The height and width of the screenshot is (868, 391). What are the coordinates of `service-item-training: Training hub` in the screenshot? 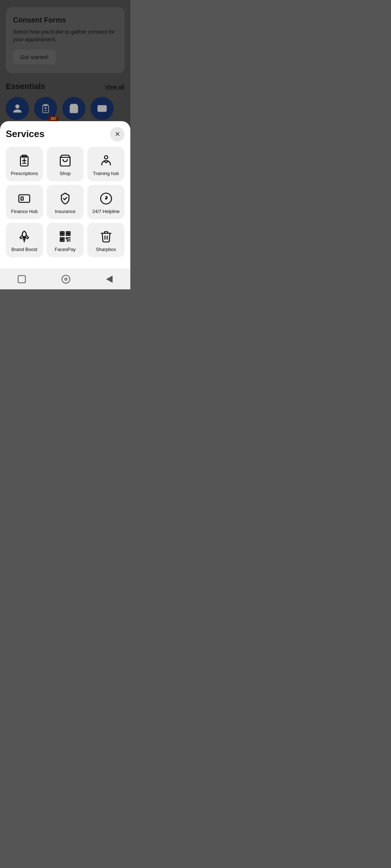 It's located at (106, 164).